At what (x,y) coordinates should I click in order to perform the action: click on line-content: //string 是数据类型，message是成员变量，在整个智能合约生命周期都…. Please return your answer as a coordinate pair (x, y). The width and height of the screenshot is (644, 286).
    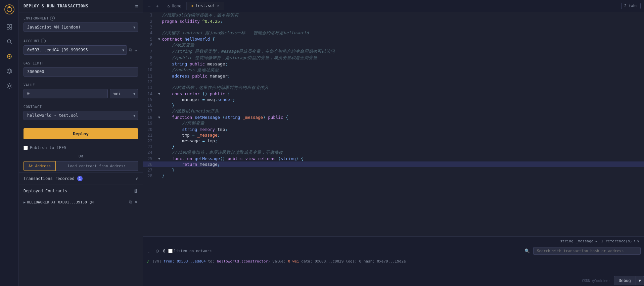
    Looking at the image, I should click on (403, 52).